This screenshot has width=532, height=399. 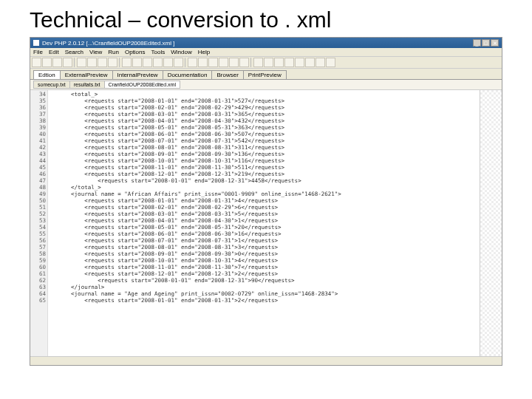 I want to click on menu-tools: Tools, so click(x=158, y=52).